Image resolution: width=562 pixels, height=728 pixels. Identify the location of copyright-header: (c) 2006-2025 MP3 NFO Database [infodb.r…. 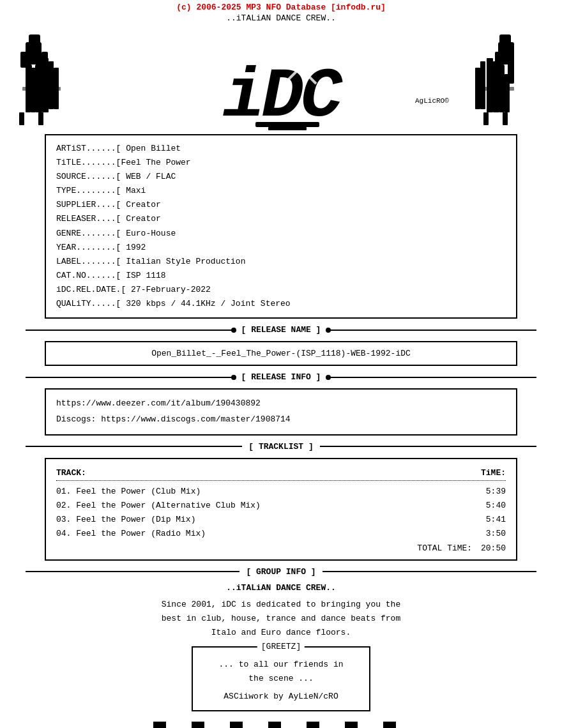
(281, 6).